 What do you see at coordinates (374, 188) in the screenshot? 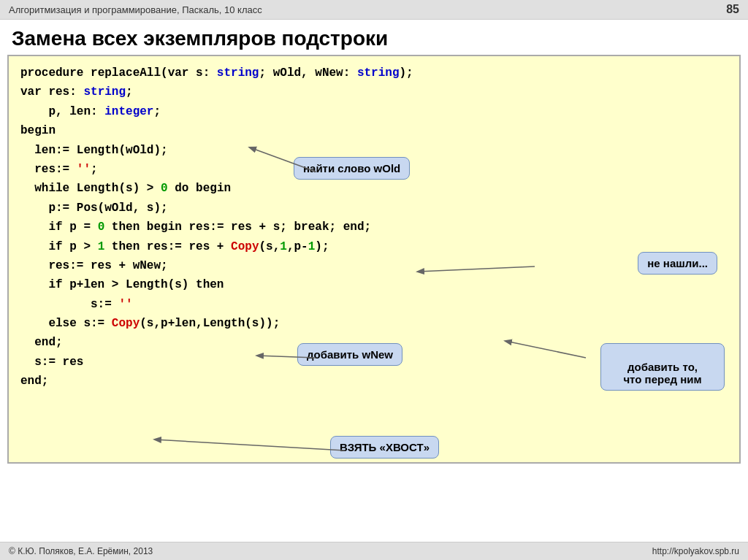
I see `code-line-7: while Length(s) > 0 do begin` at bounding box center [374, 188].